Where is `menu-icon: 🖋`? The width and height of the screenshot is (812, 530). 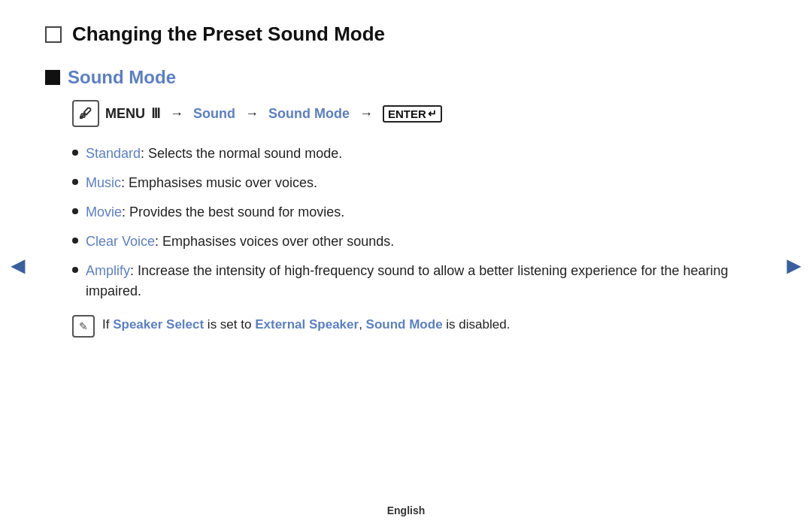 menu-icon: 🖋 is located at coordinates (86, 114).